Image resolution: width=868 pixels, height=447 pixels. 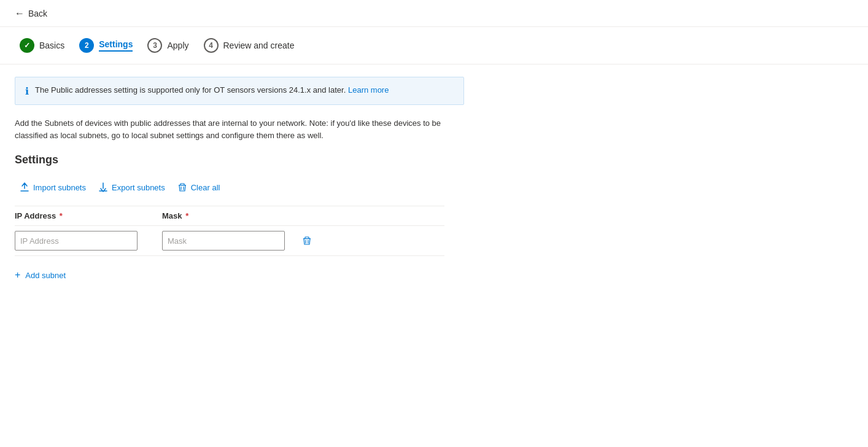 What do you see at coordinates (87, 45) in the screenshot?
I see `step-settings-circle: 2` at bounding box center [87, 45].